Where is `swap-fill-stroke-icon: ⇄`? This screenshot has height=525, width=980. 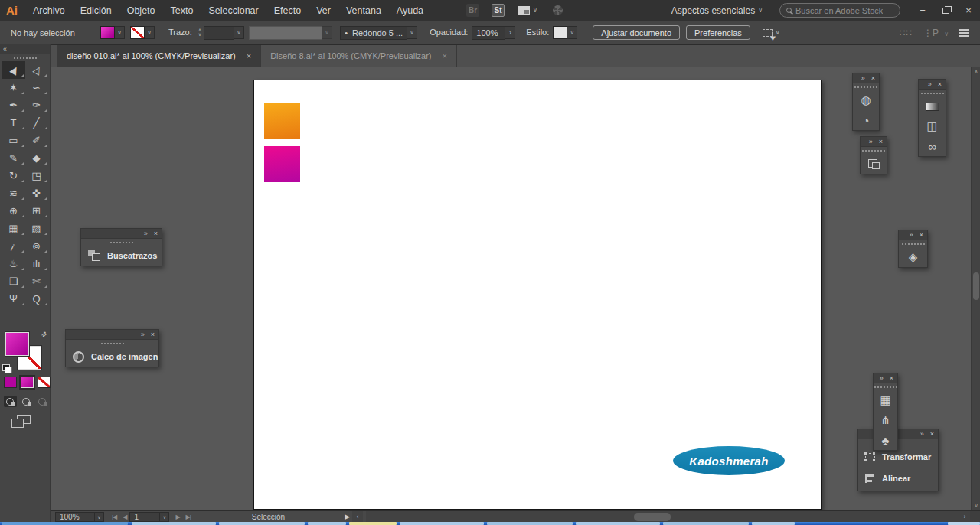
swap-fill-stroke-icon: ⇄ is located at coordinates (44, 335).